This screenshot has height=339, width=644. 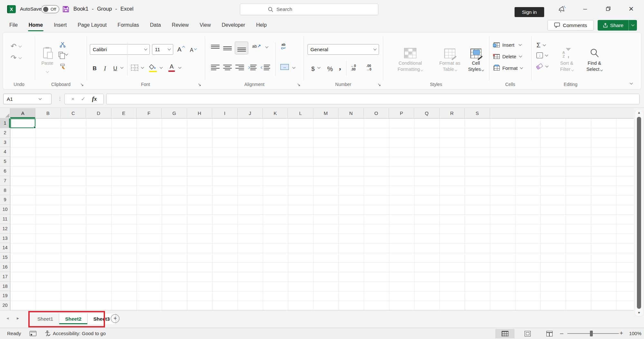 What do you see at coordinates (128, 25) in the screenshot?
I see `tab-formulas: Formulas` at bounding box center [128, 25].